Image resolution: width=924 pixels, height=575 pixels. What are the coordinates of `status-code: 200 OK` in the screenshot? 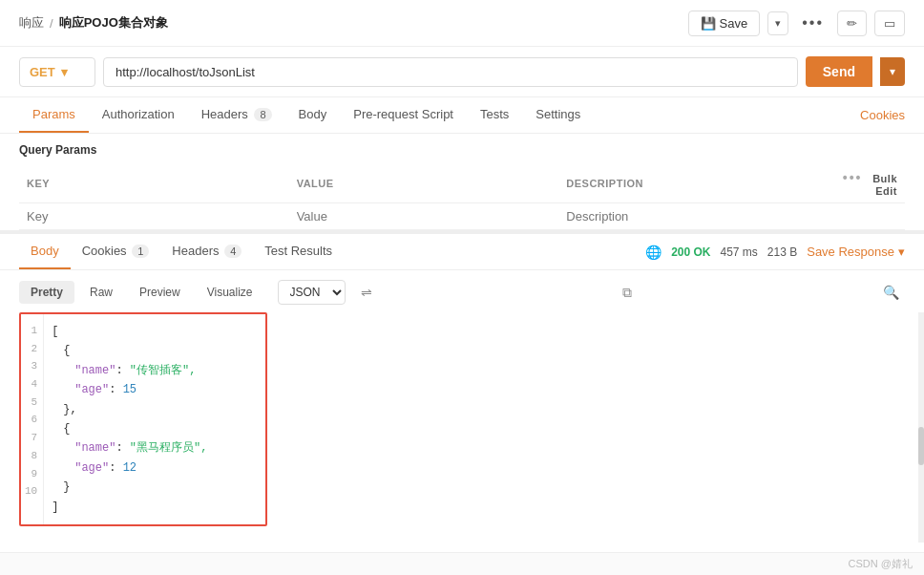 It's located at (691, 252).